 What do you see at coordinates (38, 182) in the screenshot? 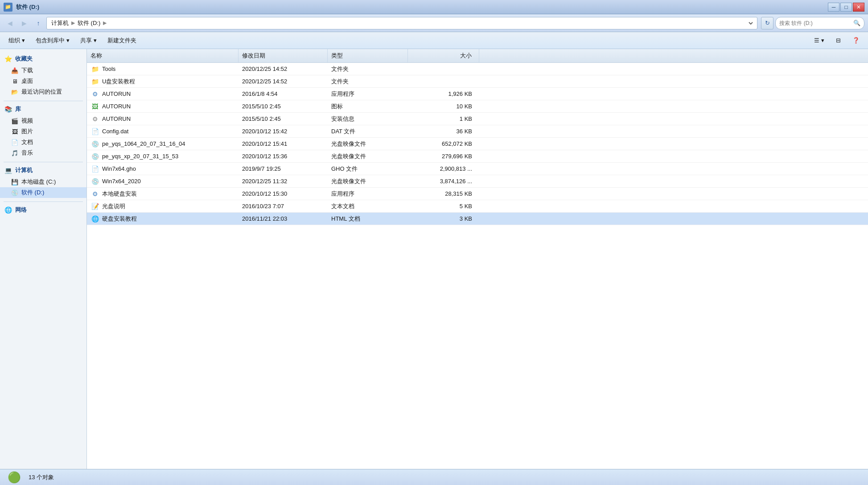
I see `sidebar-item-drive-c-label: 本地磁盘 (C:)` at bounding box center [38, 182].